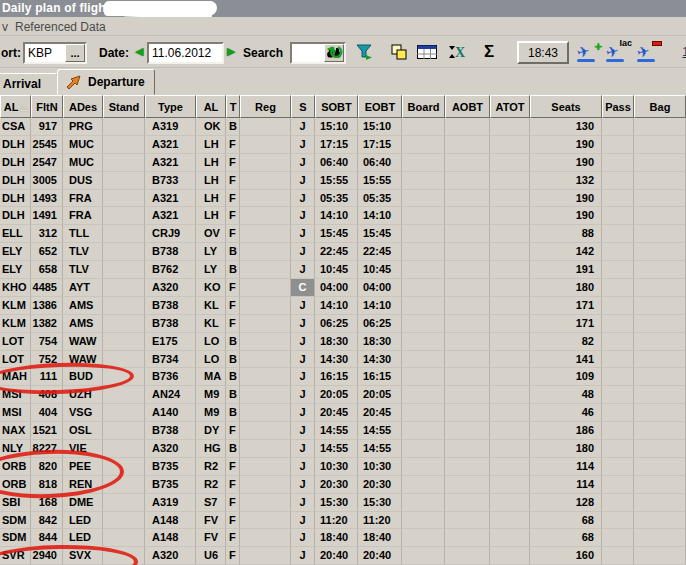  What do you see at coordinates (16, 503) in the screenshot?
I see `cell-al-0: SBI` at bounding box center [16, 503].